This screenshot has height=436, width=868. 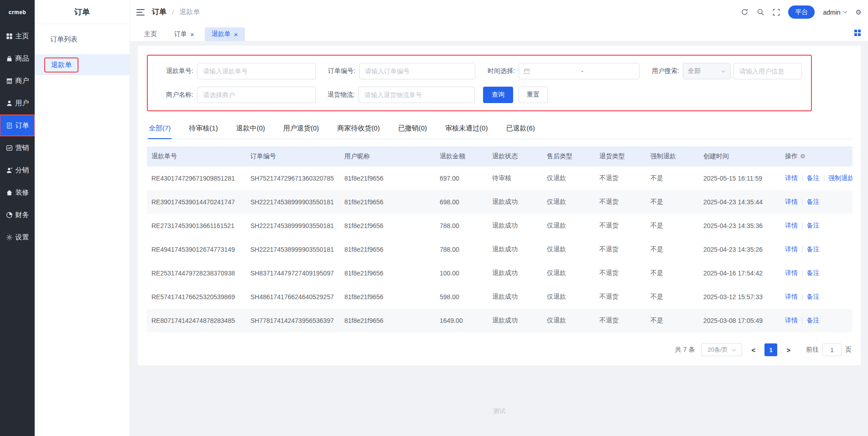 What do you see at coordinates (17, 170) in the screenshot?
I see `sidebar-item-share-user: 分销` at bounding box center [17, 170].